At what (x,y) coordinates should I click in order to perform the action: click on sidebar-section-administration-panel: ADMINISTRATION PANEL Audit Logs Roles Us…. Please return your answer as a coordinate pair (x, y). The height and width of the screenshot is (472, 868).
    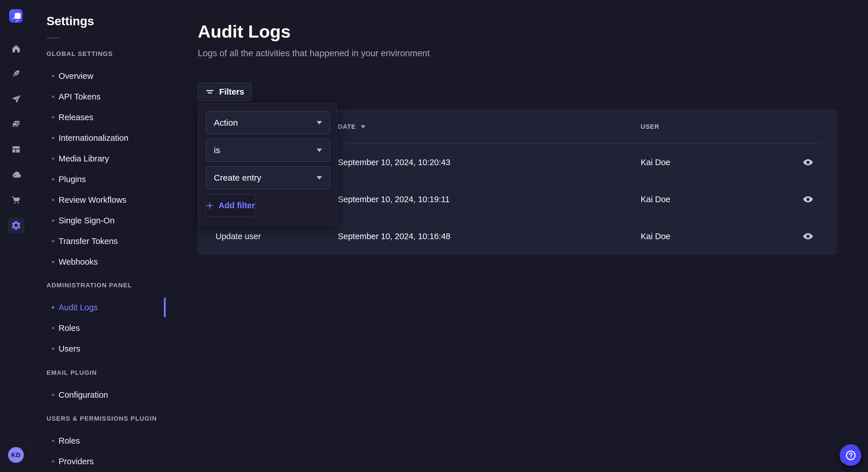
    Looking at the image, I should click on (99, 321).